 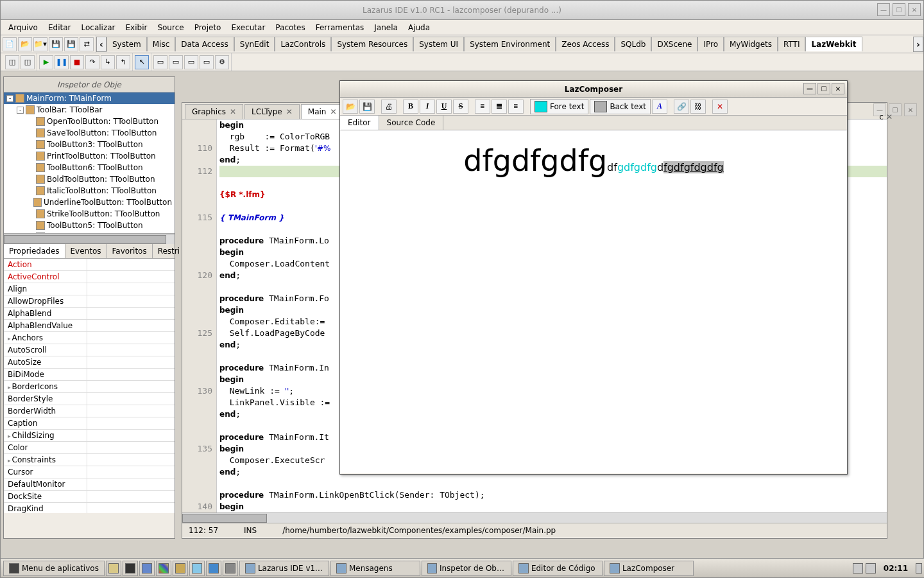 I want to click on align-left-button: ≡, so click(x=483, y=107).